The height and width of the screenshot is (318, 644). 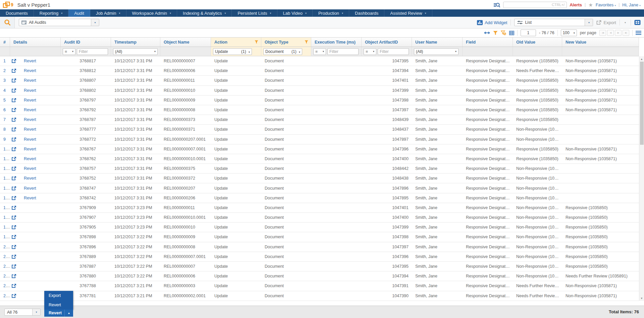 I want to click on row-number-link: 2, so click(x=5, y=71).